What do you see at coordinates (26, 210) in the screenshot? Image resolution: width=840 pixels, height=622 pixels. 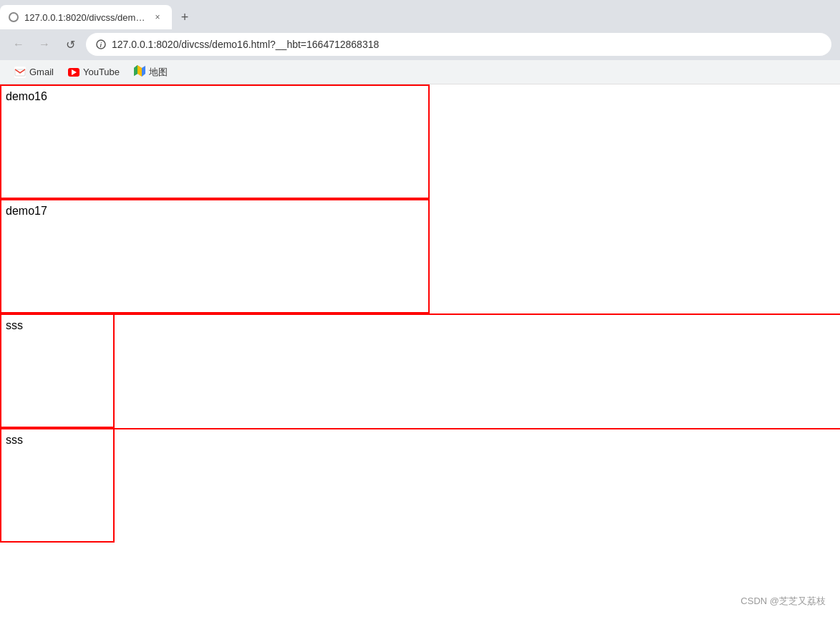 I see `demo17-label: demo17` at bounding box center [26, 210].